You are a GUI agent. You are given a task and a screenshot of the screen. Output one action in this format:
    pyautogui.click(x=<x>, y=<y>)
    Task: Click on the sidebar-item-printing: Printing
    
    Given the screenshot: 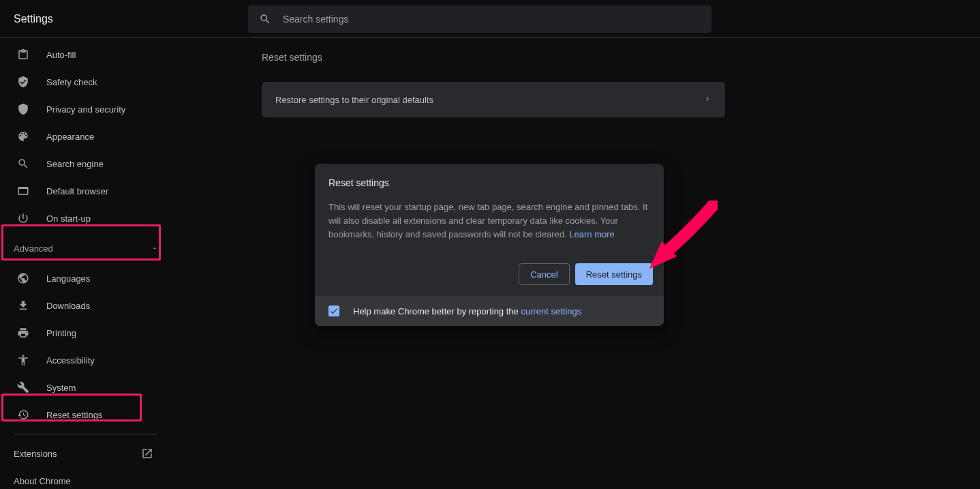 What is the action you would take?
    pyautogui.click(x=87, y=333)
    